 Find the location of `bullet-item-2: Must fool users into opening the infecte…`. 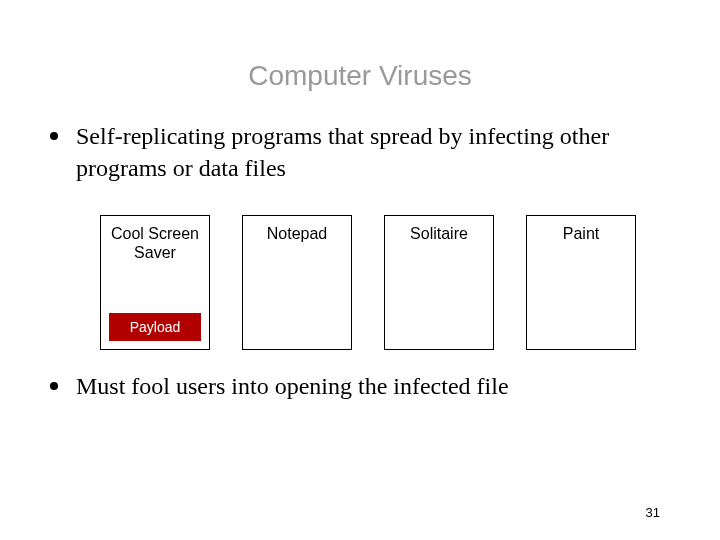

bullet-item-2: Must fool users into opening the infecte… is located at coordinates (360, 386).